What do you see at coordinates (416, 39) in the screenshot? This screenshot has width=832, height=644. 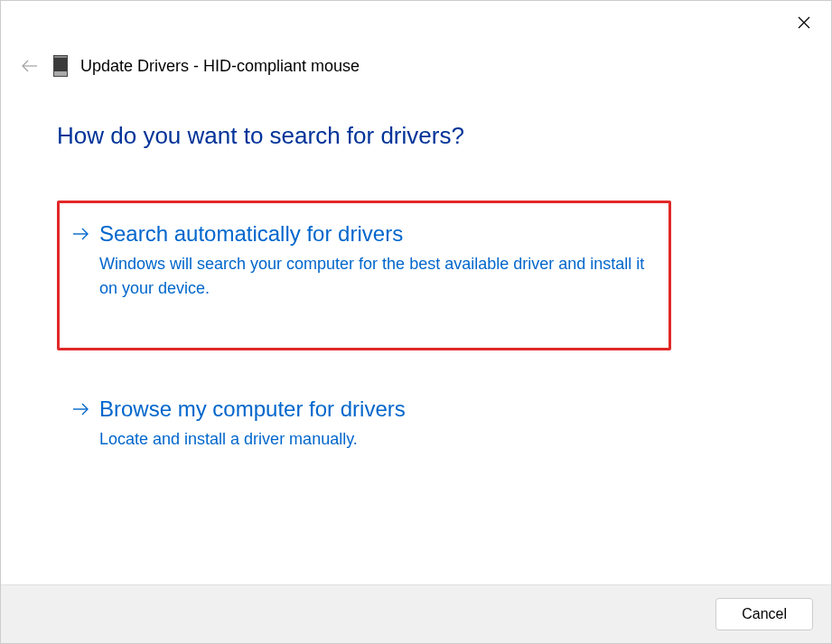 I see `dialog-header: Update Drivers - HID-compliant mouse` at bounding box center [416, 39].